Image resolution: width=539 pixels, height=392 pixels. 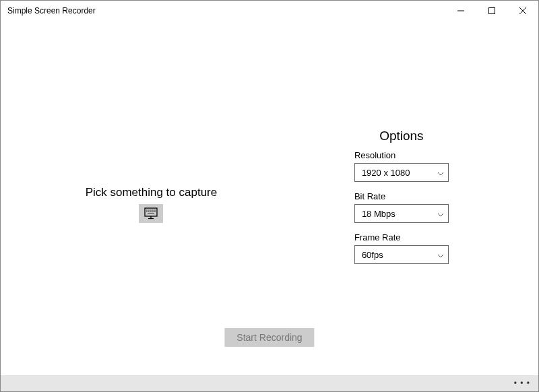 I want to click on window-title: Simple Screen Recorder, so click(x=226, y=11).